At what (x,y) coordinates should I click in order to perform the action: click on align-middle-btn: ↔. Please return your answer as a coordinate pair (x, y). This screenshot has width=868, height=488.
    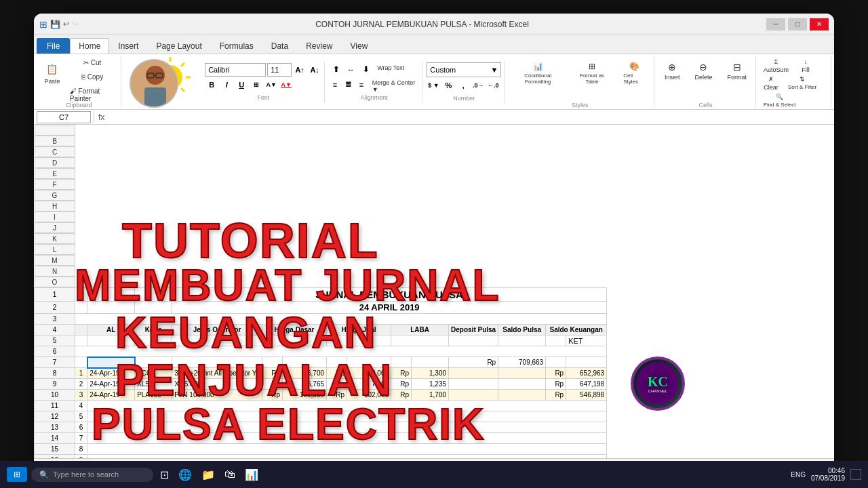
    Looking at the image, I should click on (351, 70).